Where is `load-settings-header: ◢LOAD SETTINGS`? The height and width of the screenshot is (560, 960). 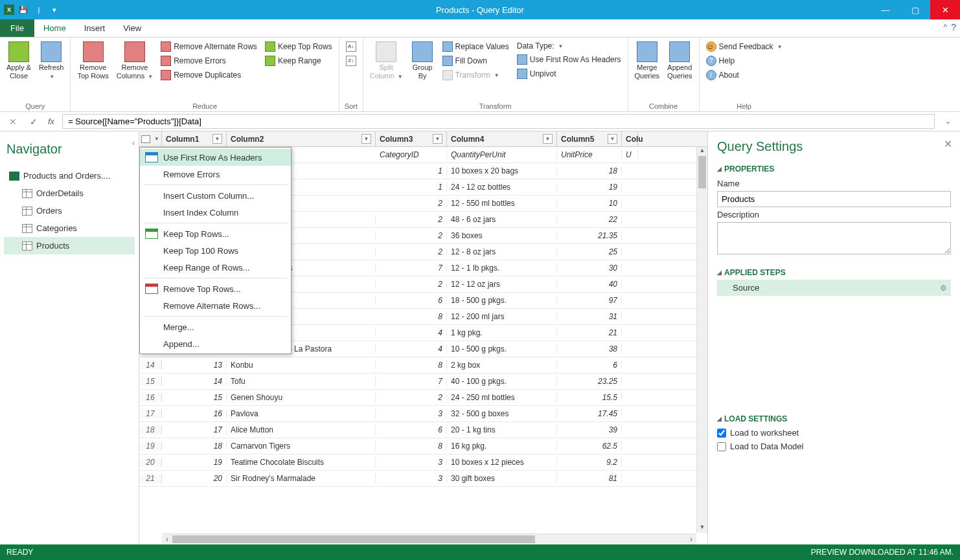 load-settings-header: ◢LOAD SETTINGS is located at coordinates (834, 419).